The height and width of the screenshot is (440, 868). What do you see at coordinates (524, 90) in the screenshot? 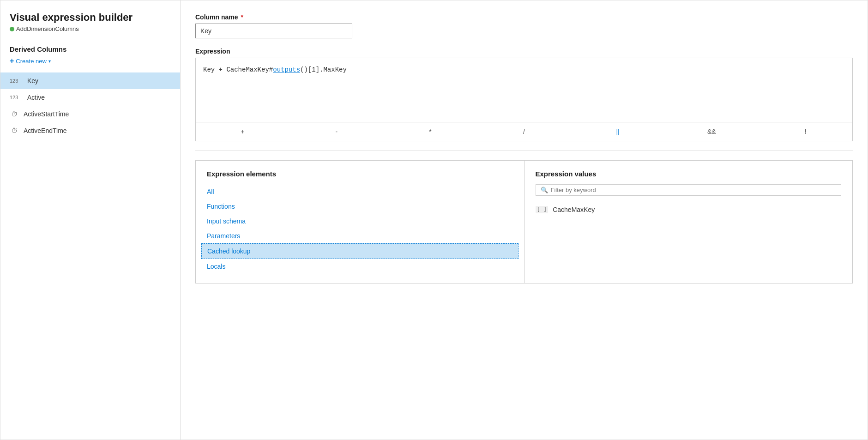
I see `expression-box: Key + CacheMaxKey#outputs()[1].MaxKey` at bounding box center [524, 90].